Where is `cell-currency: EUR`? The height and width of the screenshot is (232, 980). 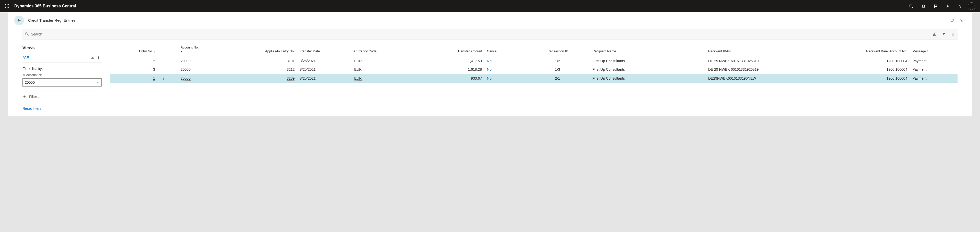
cell-currency: EUR is located at coordinates (386, 78).